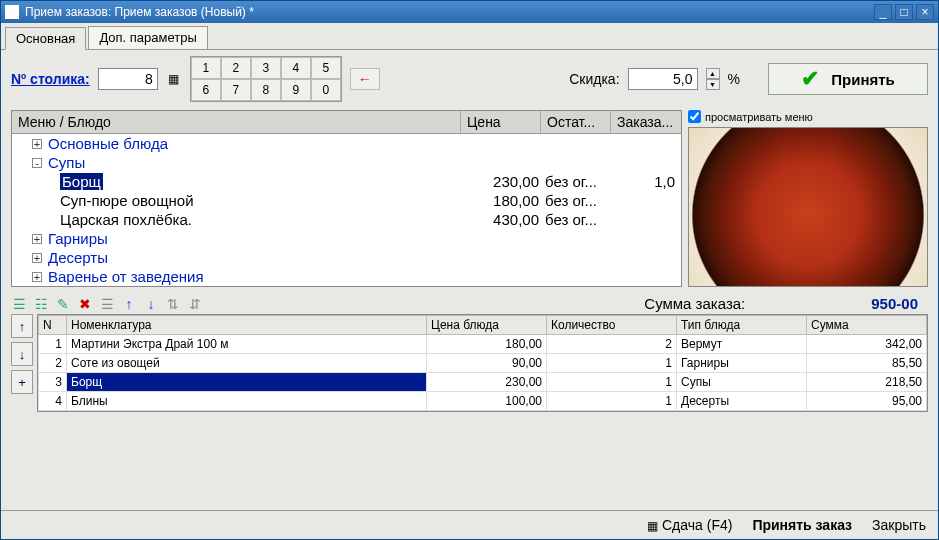 The image size is (939, 540). What do you see at coordinates (53, 344) in the screenshot?
I see `cell-n: 1` at bounding box center [53, 344].